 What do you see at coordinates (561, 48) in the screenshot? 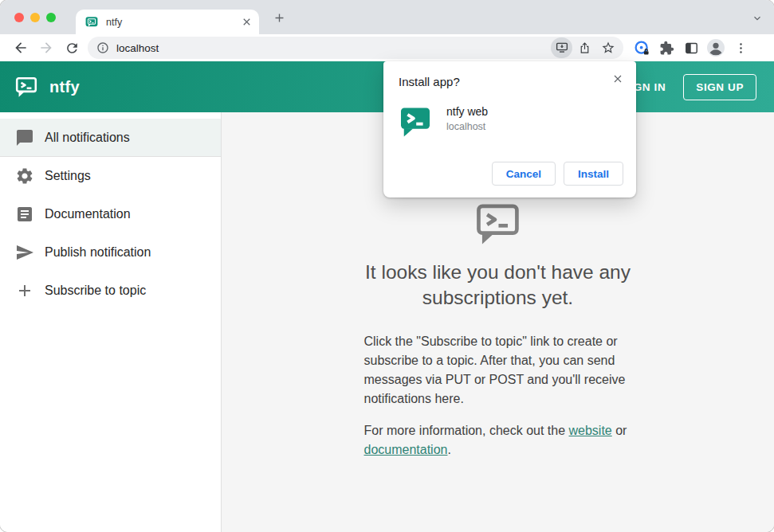
I see `install-app-icon` at bounding box center [561, 48].